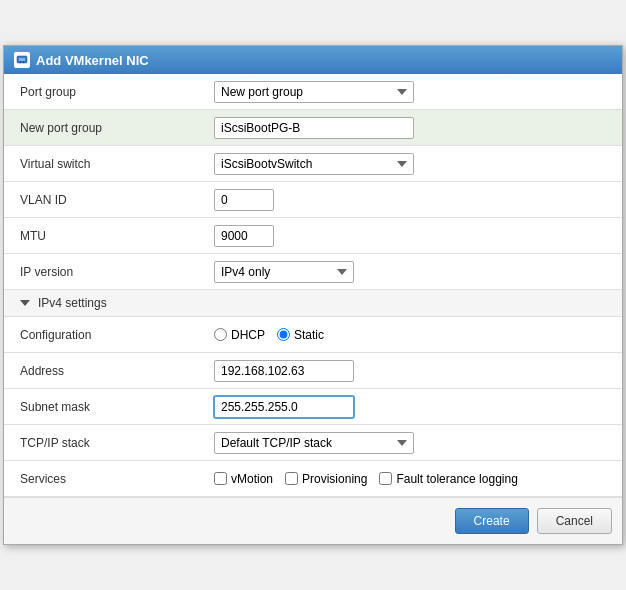 This screenshot has height=590, width=626. What do you see at coordinates (72, 303) in the screenshot?
I see `ipv4-settings-label: IPv4 settings` at bounding box center [72, 303].